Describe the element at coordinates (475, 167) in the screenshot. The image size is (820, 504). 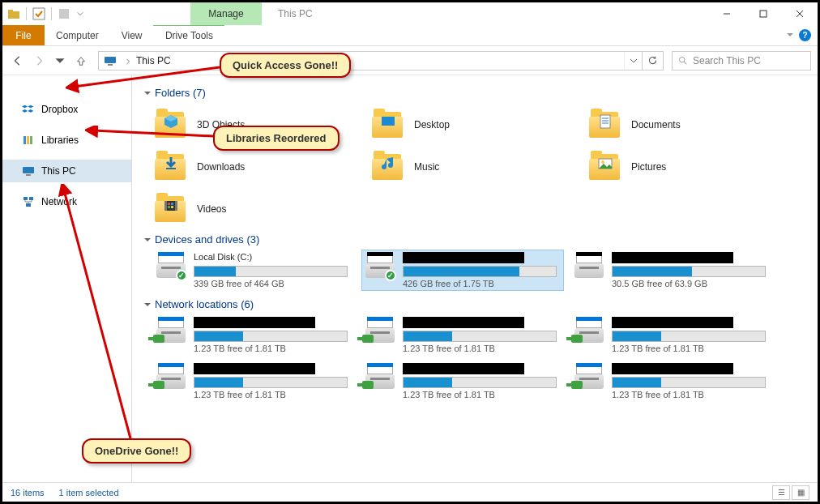
I see `folder-item: Music` at that location.